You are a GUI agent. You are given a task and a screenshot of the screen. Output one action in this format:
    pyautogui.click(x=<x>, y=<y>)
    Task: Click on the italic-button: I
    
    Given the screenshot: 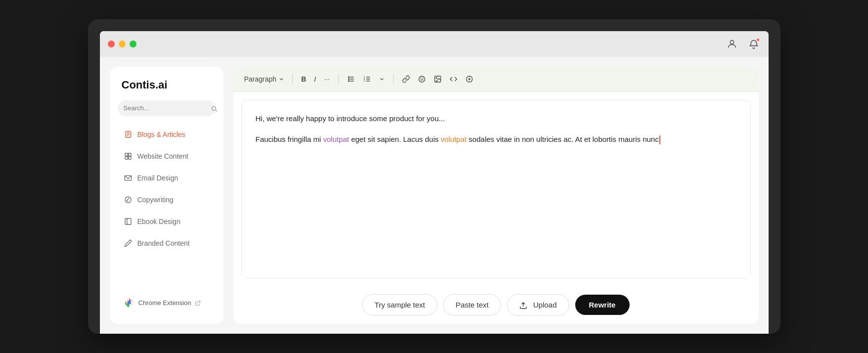 What is the action you would take?
    pyautogui.click(x=315, y=79)
    